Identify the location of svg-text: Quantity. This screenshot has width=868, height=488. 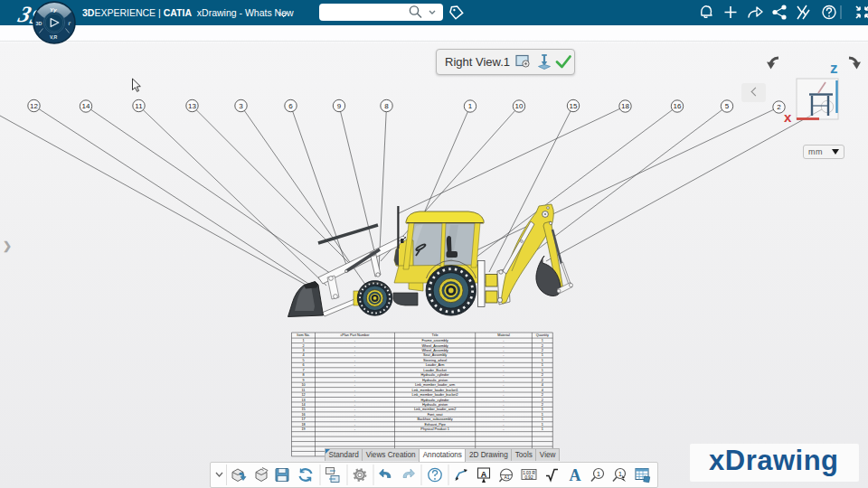
(542, 335).